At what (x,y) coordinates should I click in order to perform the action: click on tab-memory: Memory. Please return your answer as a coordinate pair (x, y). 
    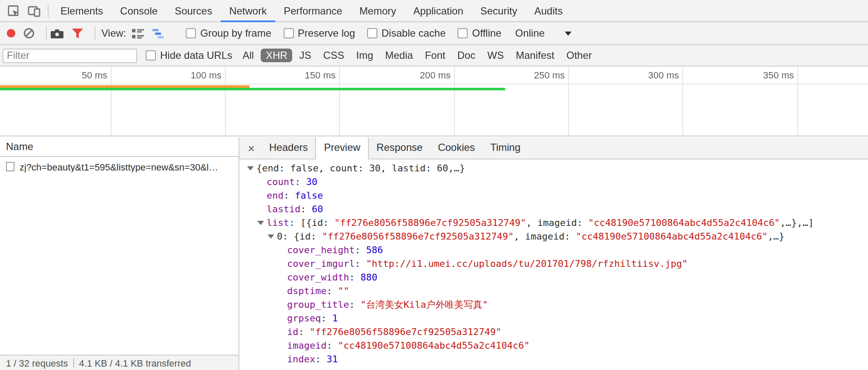
    Looking at the image, I should click on (378, 11).